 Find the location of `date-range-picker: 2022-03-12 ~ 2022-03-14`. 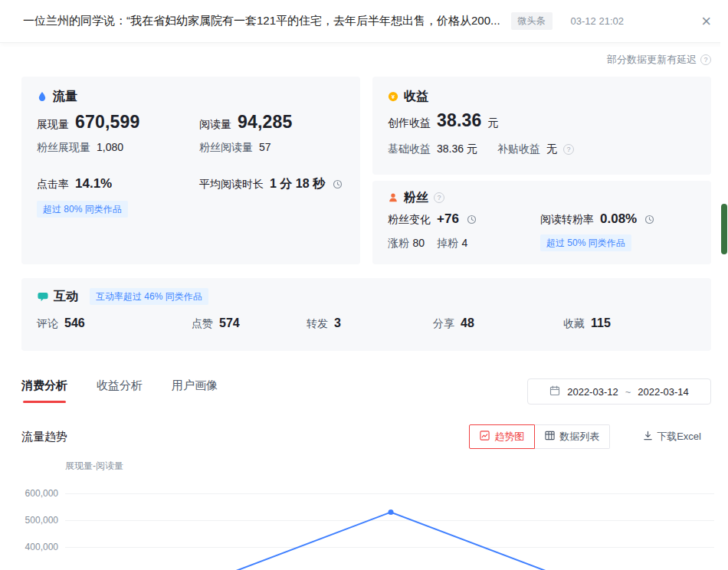

date-range-picker: 2022-03-12 ~ 2022-03-14 is located at coordinates (619, 391).